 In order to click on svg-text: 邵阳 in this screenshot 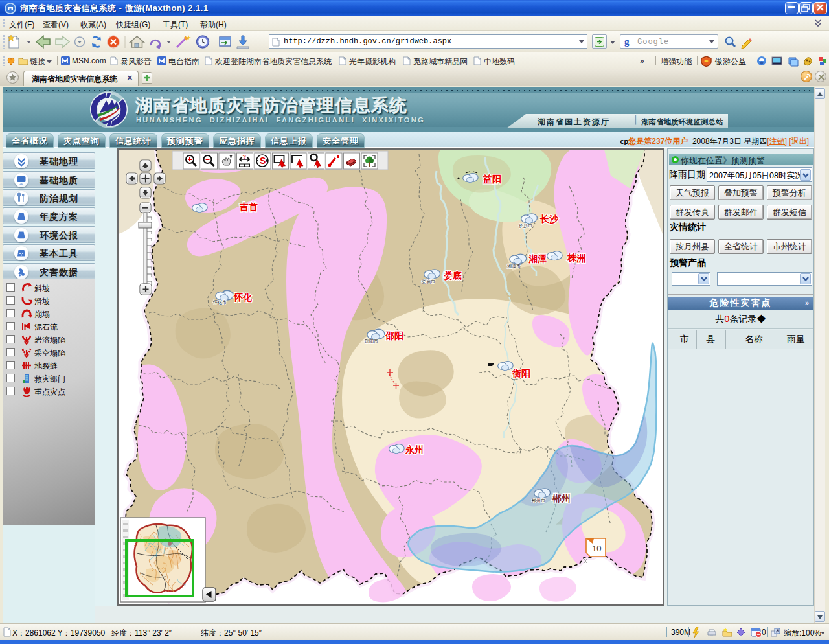, I will do `click(394, 336)`.